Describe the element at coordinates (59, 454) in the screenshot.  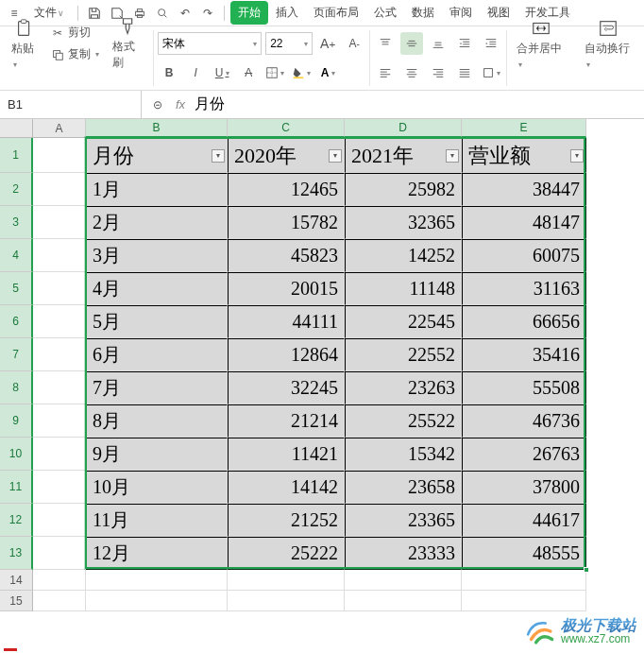
I see `cell-A10` at that location.